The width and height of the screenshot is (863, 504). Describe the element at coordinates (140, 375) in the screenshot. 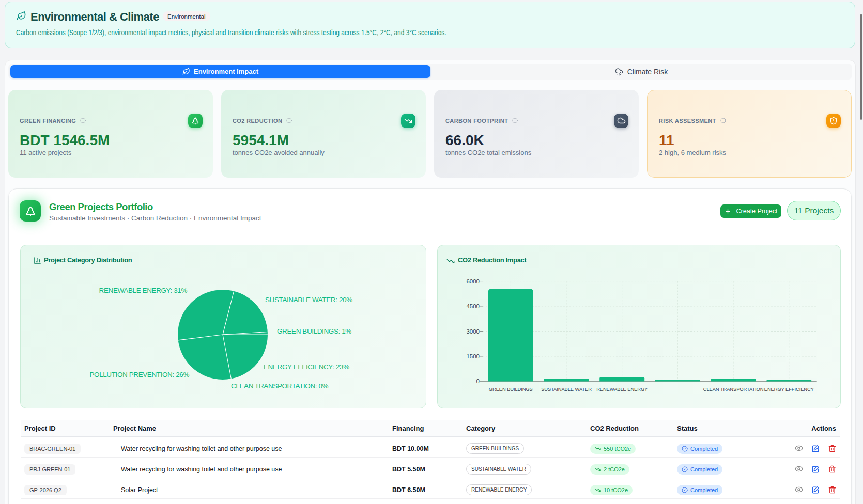

I see `svg-text: POLLUTION PREVENTION: 26%` at that location.